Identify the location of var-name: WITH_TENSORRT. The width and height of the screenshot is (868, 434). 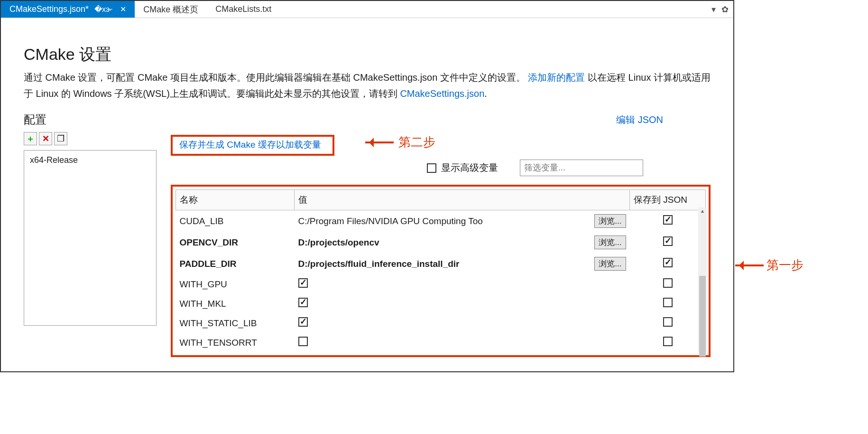
(235, 343).